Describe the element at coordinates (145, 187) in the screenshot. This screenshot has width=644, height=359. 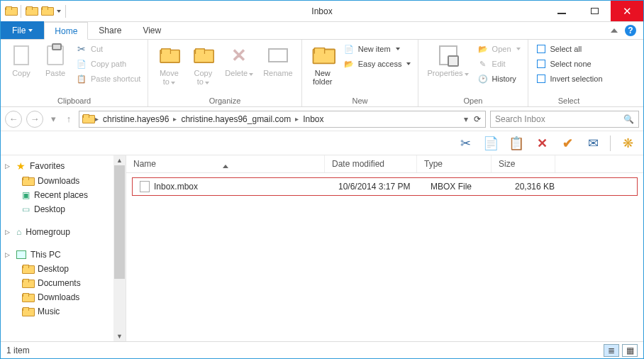
I see `file-icon` at that location.